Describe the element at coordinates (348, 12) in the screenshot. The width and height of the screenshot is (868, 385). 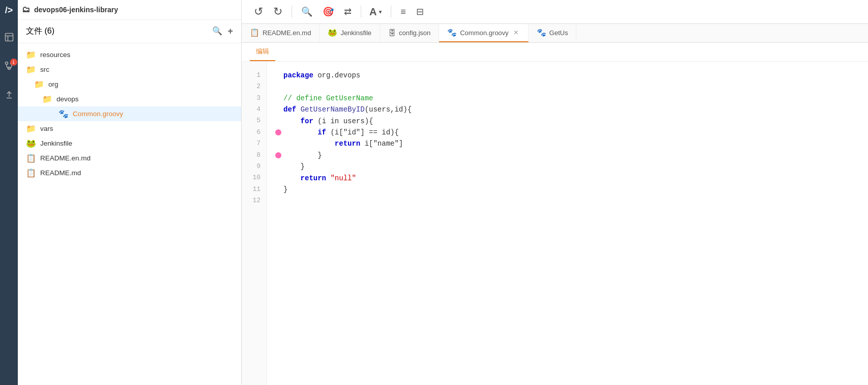
I see `replace-button: ⇄` at that location.